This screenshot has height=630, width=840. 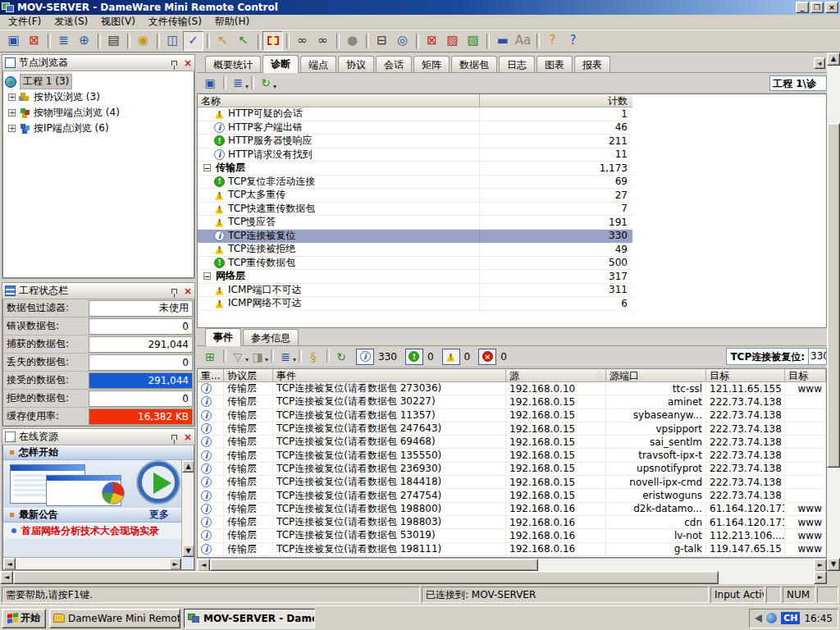 What do you see at coordinates (415, 210) in the screenshot?
I see `diag-row: TCP快速重传数据包 7` at bounding box center [415, 210].